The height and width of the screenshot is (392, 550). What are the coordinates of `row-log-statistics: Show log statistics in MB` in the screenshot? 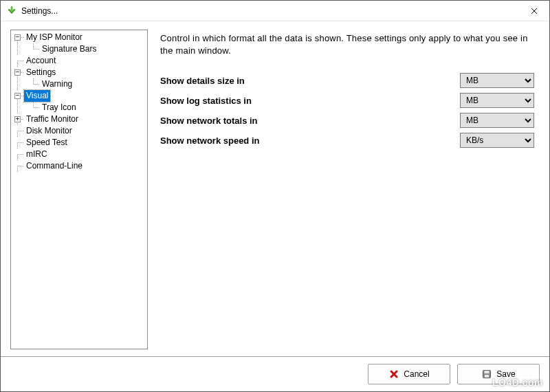 It's located at (347, 100).